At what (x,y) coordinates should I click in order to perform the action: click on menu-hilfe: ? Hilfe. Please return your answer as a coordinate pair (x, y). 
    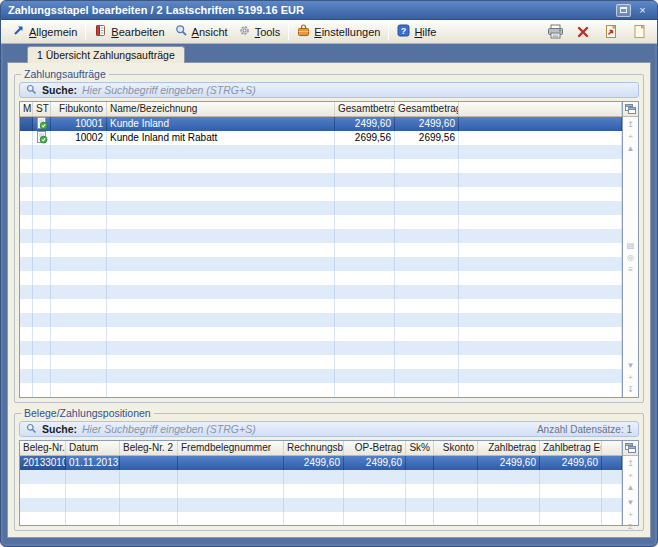
    Looking at the image, I should click on (416, 32).